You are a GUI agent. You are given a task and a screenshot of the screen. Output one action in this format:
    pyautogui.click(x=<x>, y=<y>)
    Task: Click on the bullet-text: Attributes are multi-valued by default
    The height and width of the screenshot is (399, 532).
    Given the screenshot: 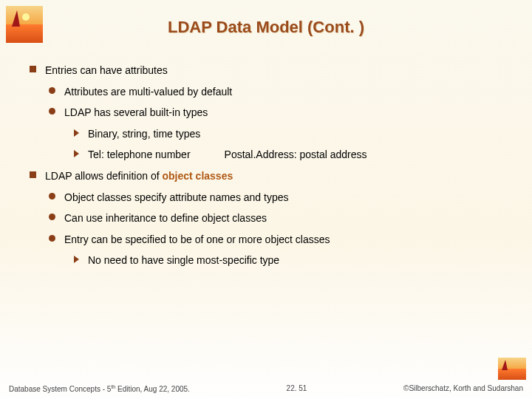 What is the action you would take?
    pyautogui.click(x=148, y=92)
    